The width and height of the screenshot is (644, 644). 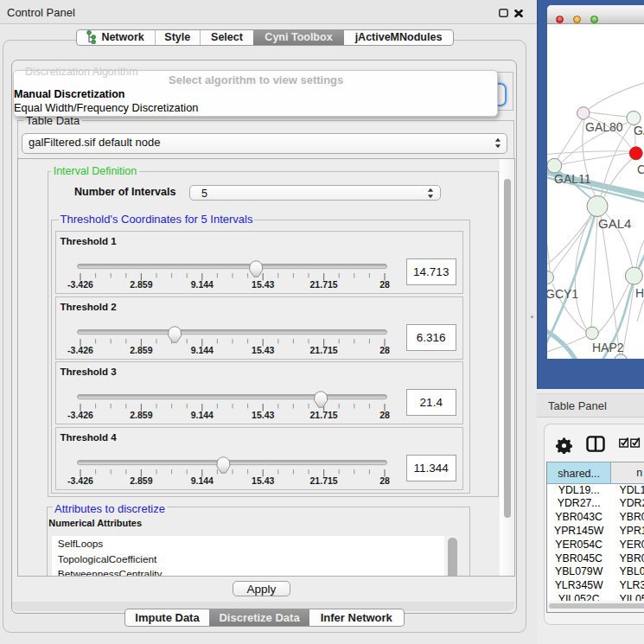 I want to click on svg-text: GA, so click(x=639, y=131).